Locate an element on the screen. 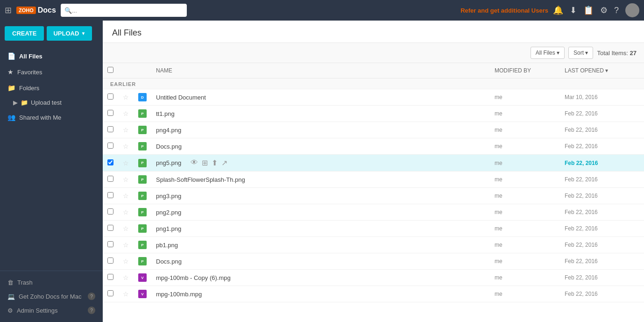  sidebar-actions: CREATE UPLOAD ▼ is located at coordinates (51, 34).